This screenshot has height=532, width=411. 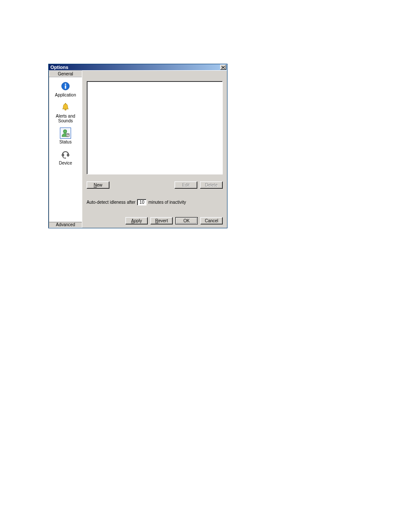 What do you see at coordinates (65, 142) in the screenshot?
I see `sidebar-item-label: Status` at bounding box center [65, 142].